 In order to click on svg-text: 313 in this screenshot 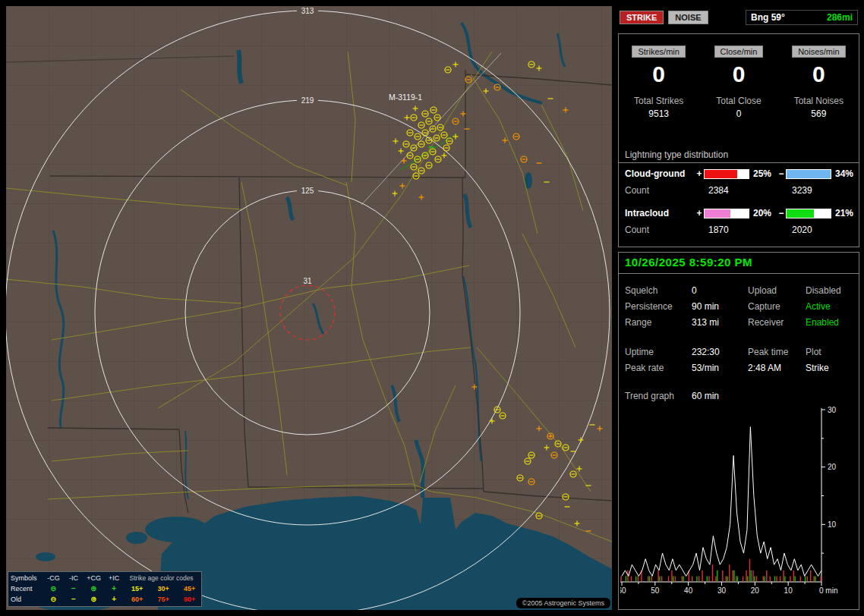, I will do `click(308, 11)`.